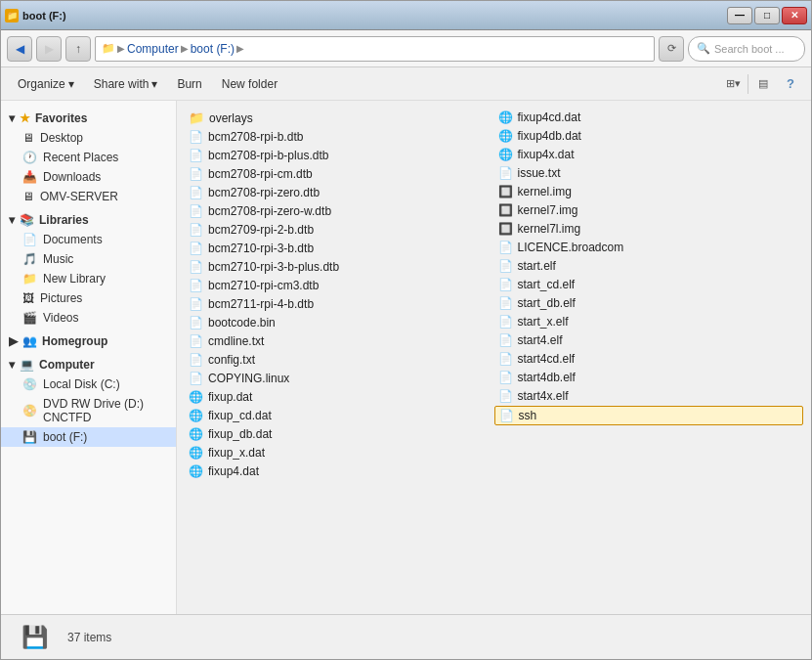 The height and width of the screenshot is (660, 812). What do you see at coordinates (213, 49) in the screenshot?
I see `path-boot: boot (F:)` at bounding box center [213, 49].